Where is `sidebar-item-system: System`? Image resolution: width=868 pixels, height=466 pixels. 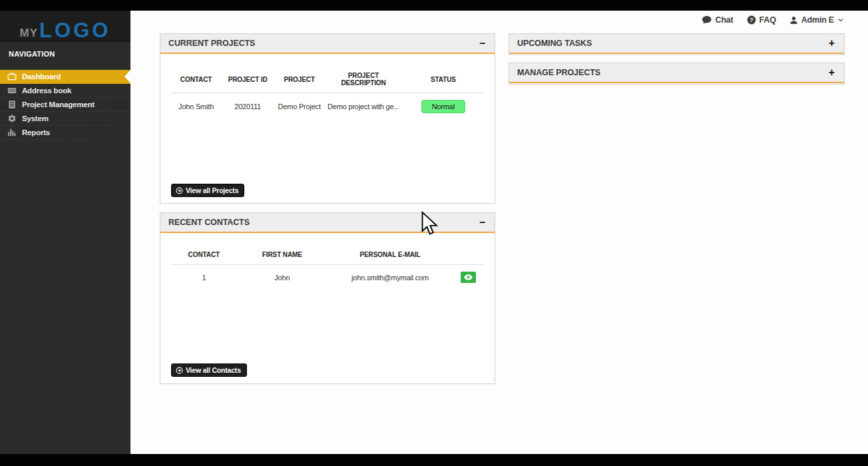
sidebar-item-system: System is located at coordinates (65, 118).